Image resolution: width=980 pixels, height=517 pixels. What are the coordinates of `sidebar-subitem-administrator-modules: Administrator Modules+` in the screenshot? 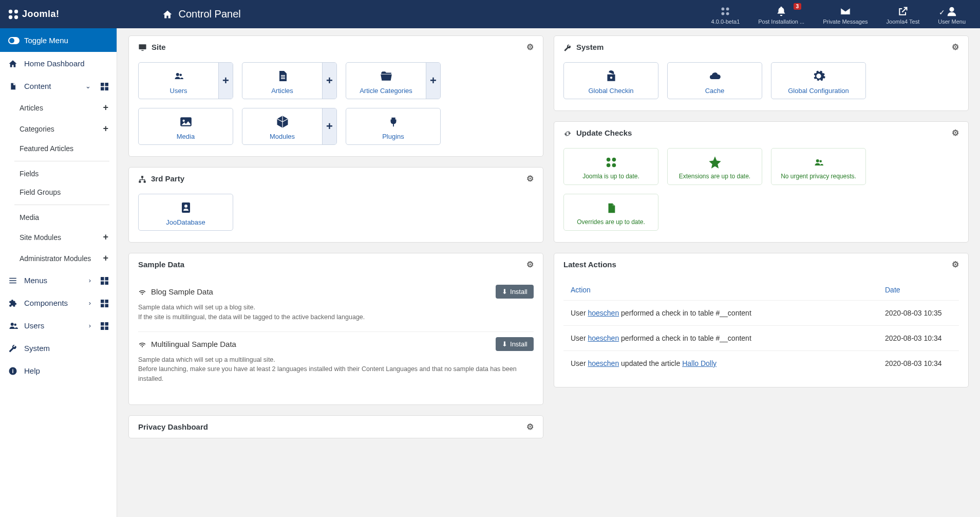 It's located at (62, 258).